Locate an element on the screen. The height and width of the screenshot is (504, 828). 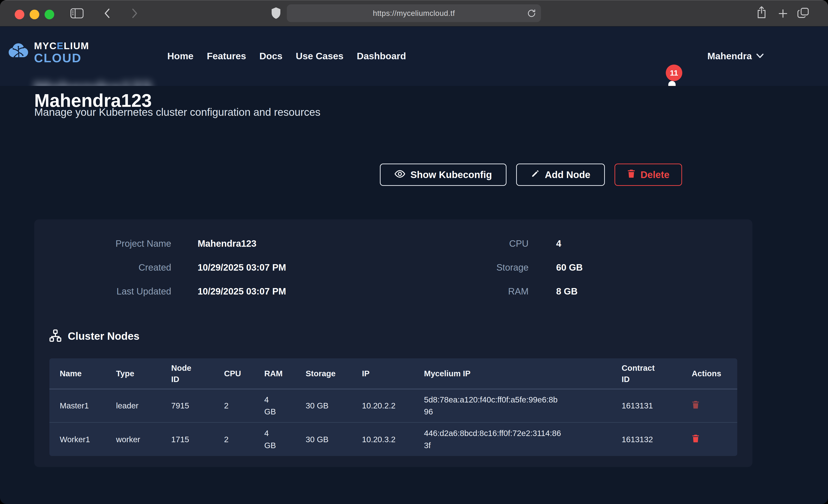
col-mycelium-ip: Mycelium IP is located at coordinates (512, 374).